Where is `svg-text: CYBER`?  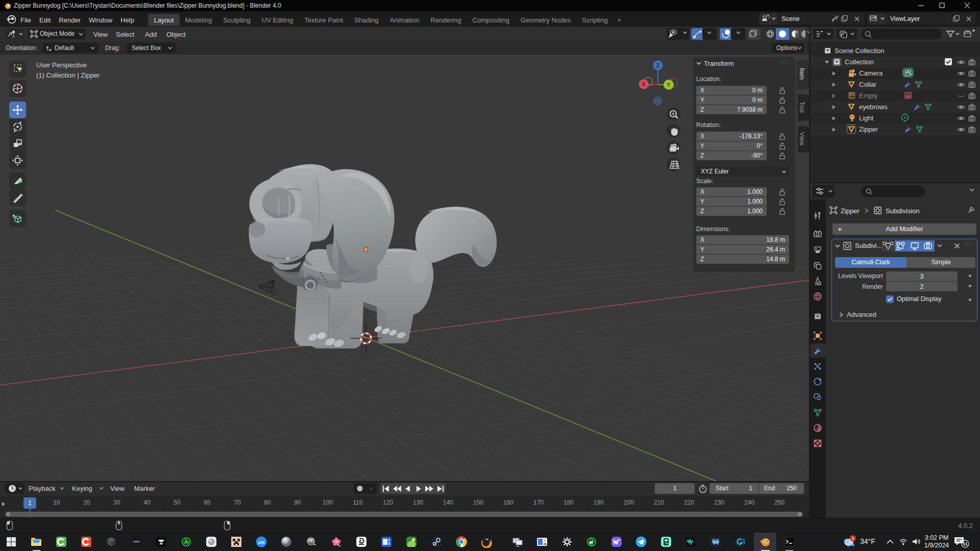 svg-text: CYBER is located at coordinates (136, 542).